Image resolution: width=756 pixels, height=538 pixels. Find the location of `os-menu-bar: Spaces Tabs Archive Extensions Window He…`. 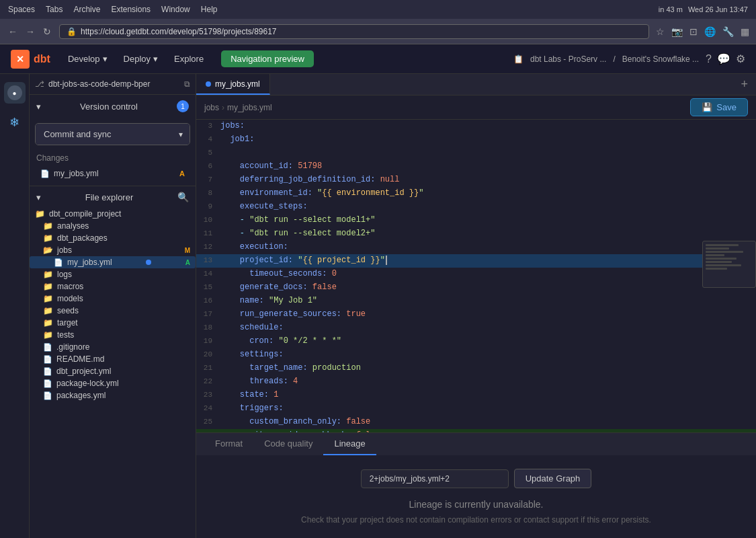

os-menu-bar: Spaces Tabs Archive Extensions Window He… is located at coordinates (113, 9).